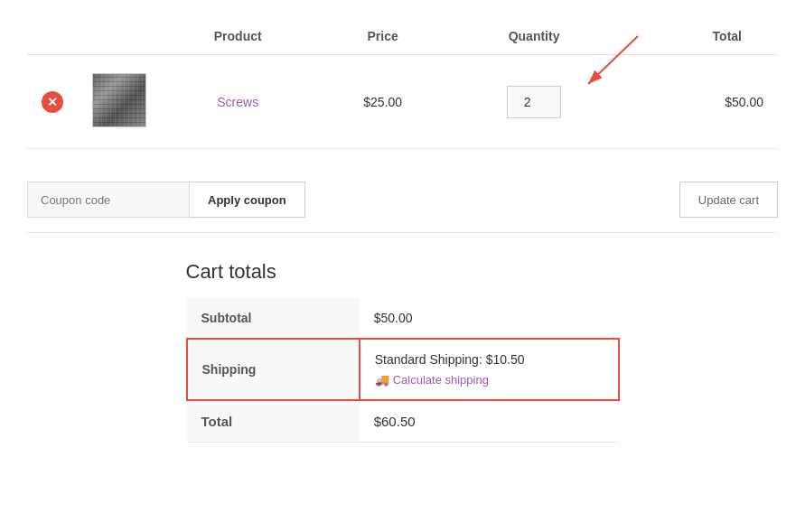 The width and height of the screenshot is (805, 532). What do you see at coordinates (238, 102) in the screenshot?
I see `product-name-cell: Screws` at bounding box center [238, 102].